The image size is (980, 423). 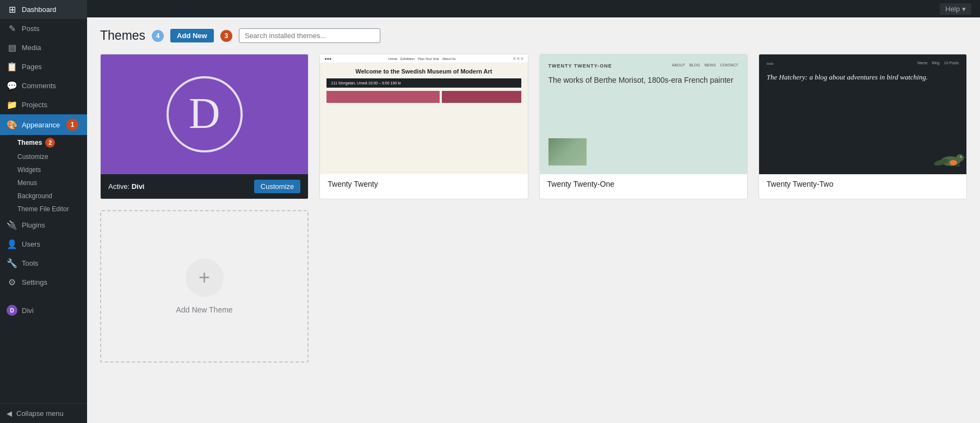 I want to click on sidebar-item-label: Users, so click(x=31, y=244).